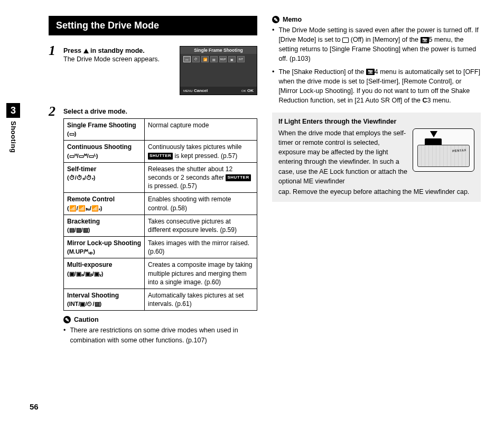 The height and width of the screenshot is (428, 504). I want to click on lcd-ok: OK OK, so click(247, 91).